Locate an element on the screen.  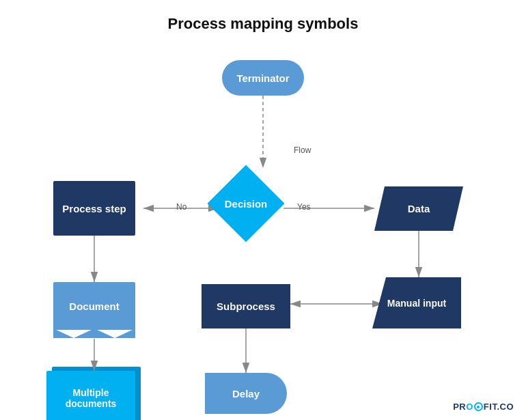
no-label: No is located at coordinates (182, 207).